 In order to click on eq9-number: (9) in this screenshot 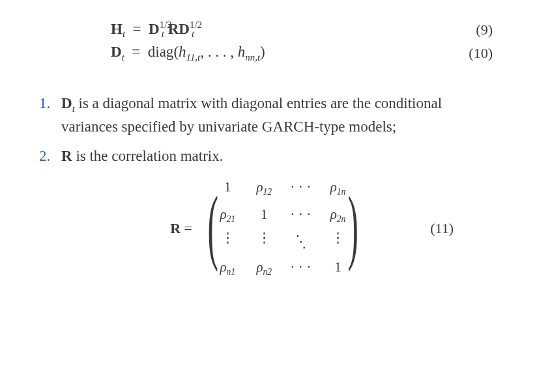, I will do `click(487, 30)`.